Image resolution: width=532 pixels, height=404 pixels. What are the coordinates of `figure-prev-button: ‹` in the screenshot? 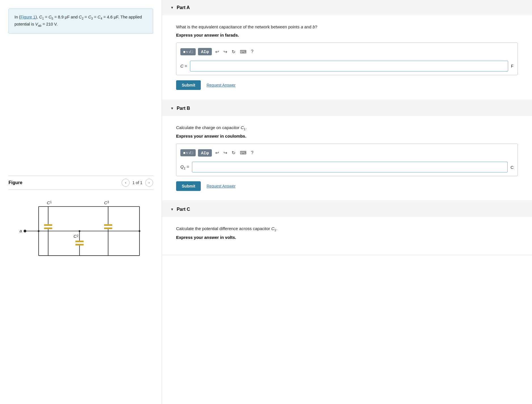 It's located at (126, 183).